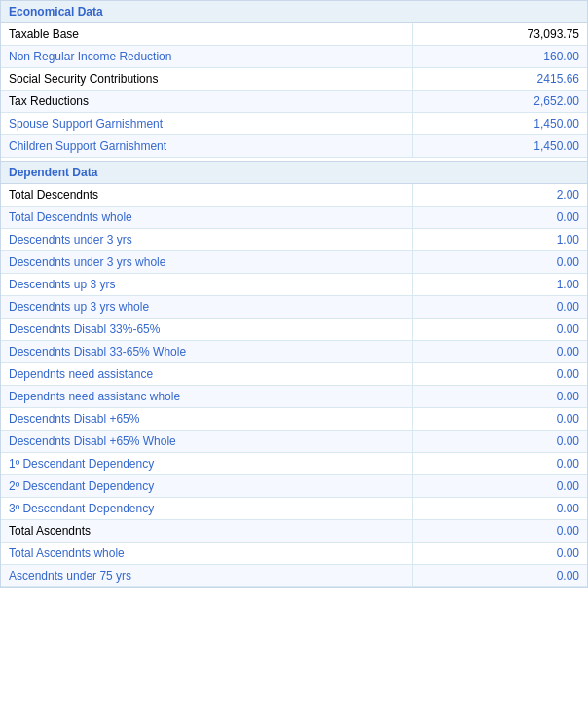  What do you see at coordinates (294, 374) in the screenshot?
I see `table-row: Dependnts need assistance0.00` at bounding box center [294, 374].